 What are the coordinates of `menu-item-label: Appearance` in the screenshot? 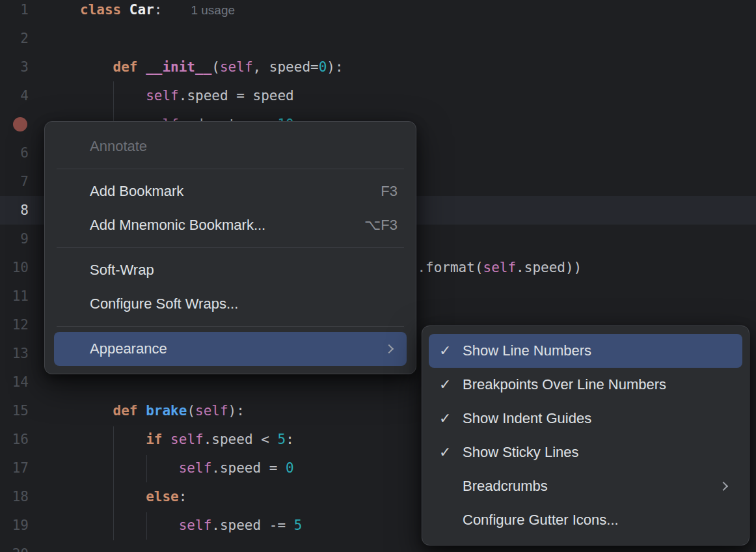 It's located at (129, 349).